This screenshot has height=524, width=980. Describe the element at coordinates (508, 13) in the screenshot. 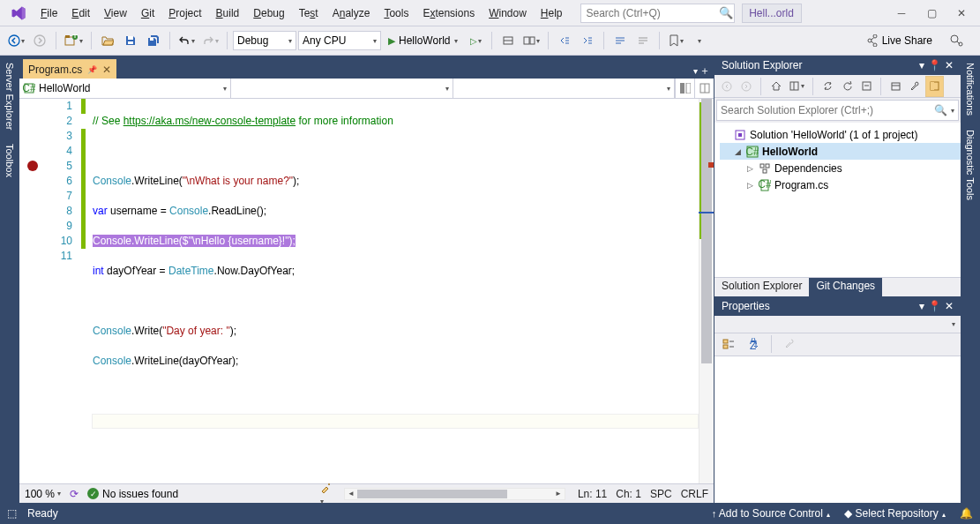

I see `menu-window: Window` at that location.